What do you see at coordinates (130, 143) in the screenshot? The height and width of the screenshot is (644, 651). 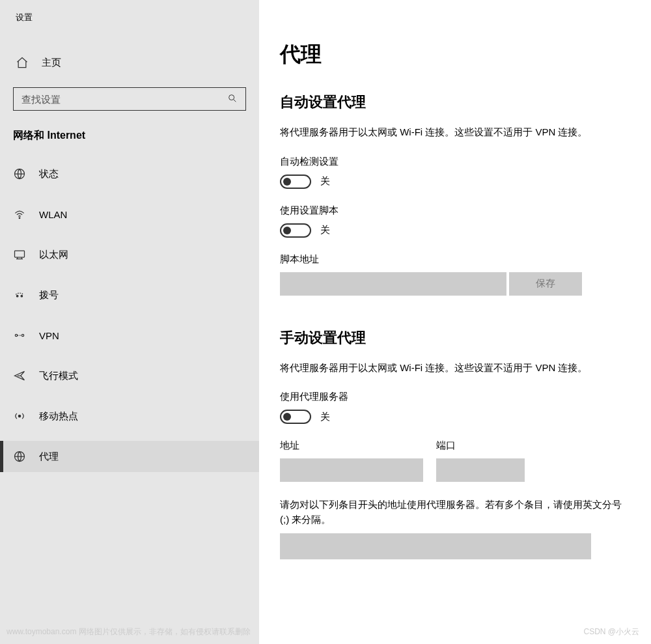 I see `category-header: 网络和 Internet` at bounding box center [130, 143].